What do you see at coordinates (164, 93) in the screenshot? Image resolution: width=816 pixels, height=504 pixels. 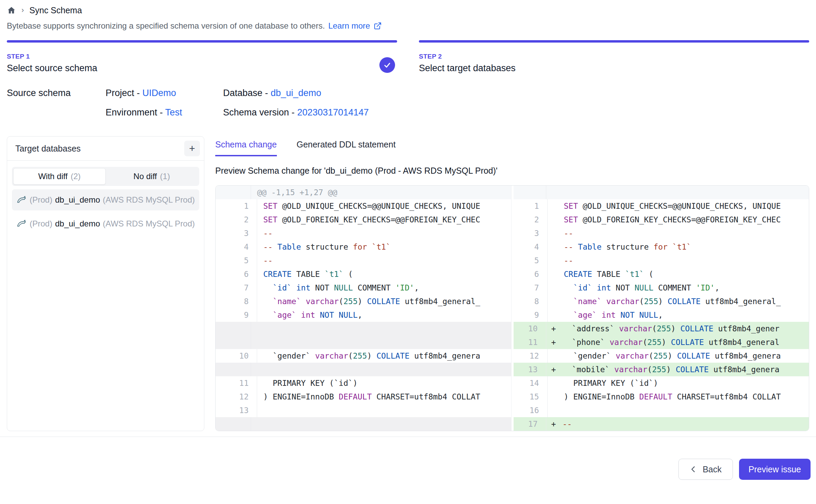 I see `source-project-field: Project - UIDemo` at bounding box center [164, 93].